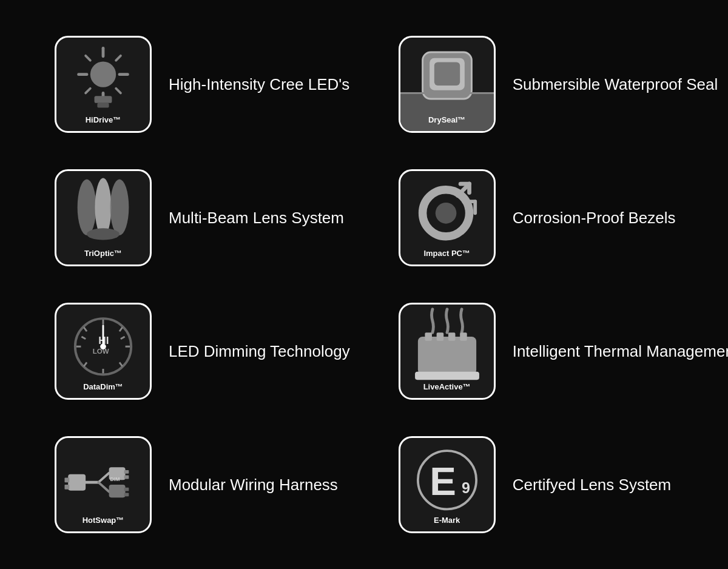 The height and width of the screenshot is (569, 728). What do you see at coordinates (203, 218) in the screenshot?
I see `feature-trioptic: TriOptic™ Multi-Beam Lens System` at bounding box center [203, 218].